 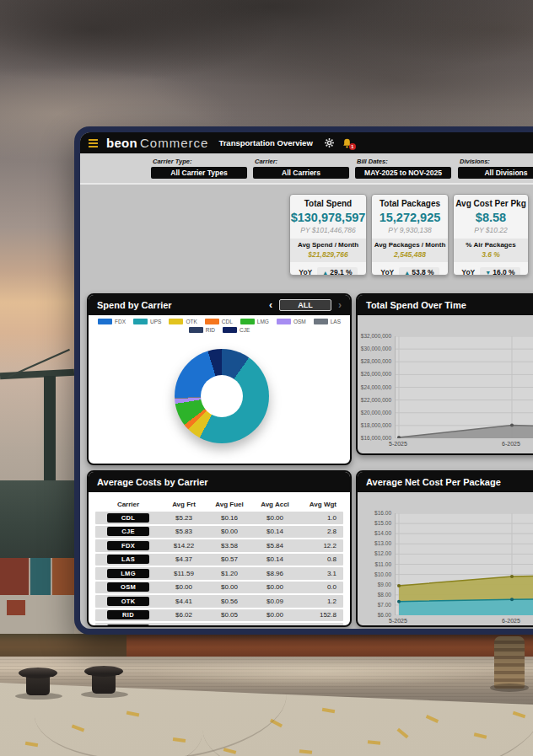 What do you see at coordinates (445, 384) in the screenshot?
I see `total-spend-chart: $32,000,000$30,000,000$28,000,000$26,000…` at bounding box center [445, 384].